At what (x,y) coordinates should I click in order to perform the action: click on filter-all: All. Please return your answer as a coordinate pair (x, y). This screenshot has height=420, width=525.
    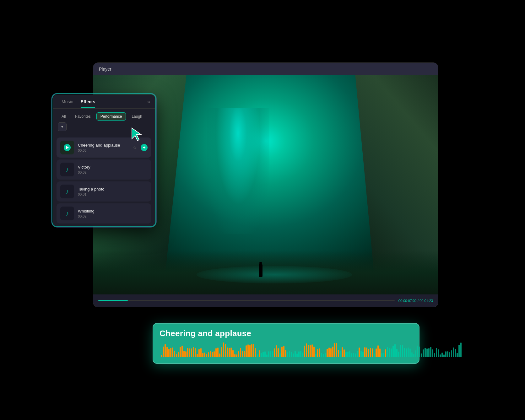
    Looking at the image, I should click on (63, 116).